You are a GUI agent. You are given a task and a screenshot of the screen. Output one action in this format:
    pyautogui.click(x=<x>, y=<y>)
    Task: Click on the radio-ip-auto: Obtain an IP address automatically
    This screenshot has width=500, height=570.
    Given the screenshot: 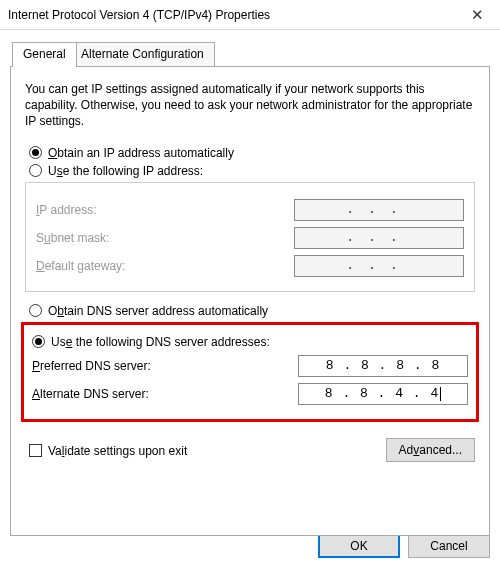 What is the action you would take?
    pyautogui.click(x=252, y=153)
    